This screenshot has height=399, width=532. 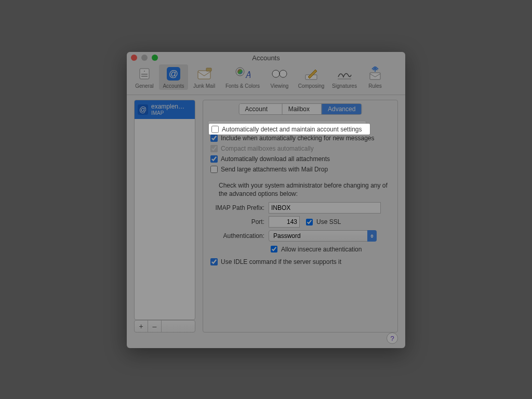 What do you see at coordinates (311, 74) in the screenshot?
I see `composing-icon` at bounding box center [311, 74].